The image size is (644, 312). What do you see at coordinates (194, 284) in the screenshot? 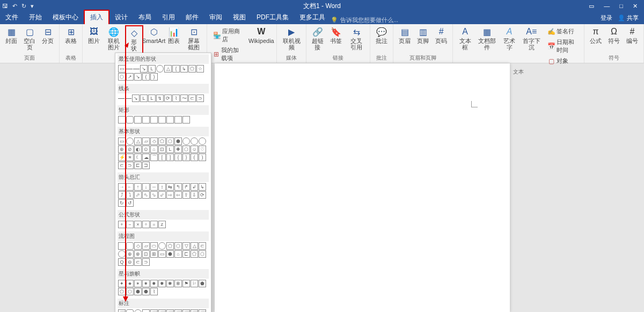
I see `shape-item: ⚐` at bounding box center [194, 284].